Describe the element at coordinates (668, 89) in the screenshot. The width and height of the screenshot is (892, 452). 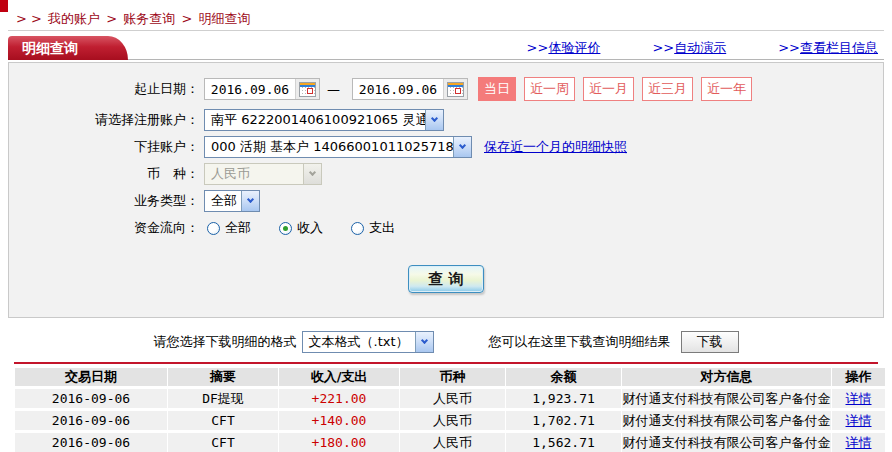
I see `quick-button-last-3-months: 近三月` at that location.